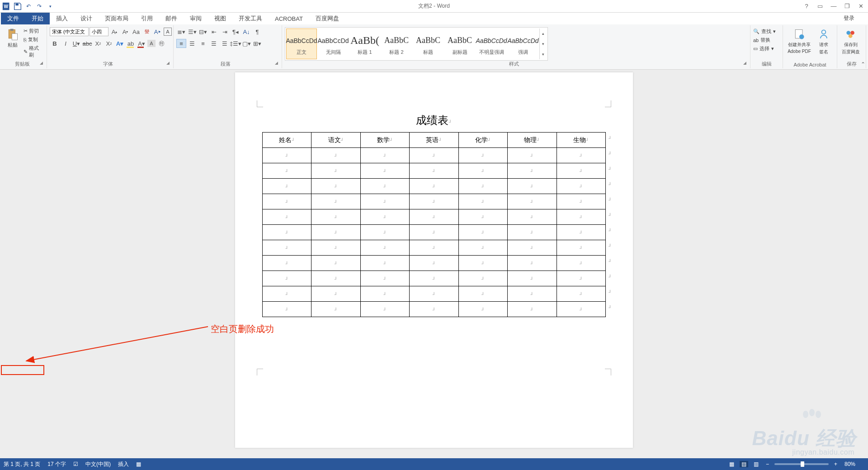 This screenshot has width=868, height=470. I want to click on borders-icon: ⊞▾, so click(257, 43).